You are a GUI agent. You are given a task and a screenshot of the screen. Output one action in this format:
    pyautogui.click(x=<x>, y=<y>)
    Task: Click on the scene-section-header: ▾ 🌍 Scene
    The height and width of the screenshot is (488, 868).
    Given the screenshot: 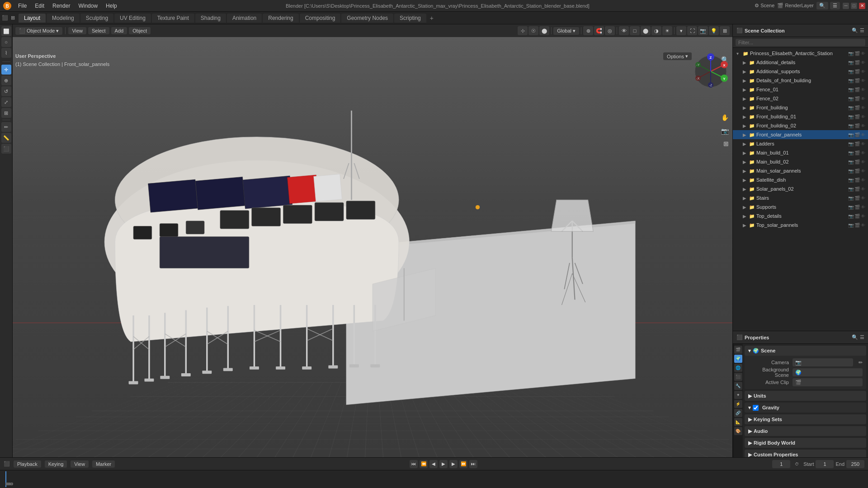 What is the action you would take?
    pyautogui.click(x=806, y=351)
    